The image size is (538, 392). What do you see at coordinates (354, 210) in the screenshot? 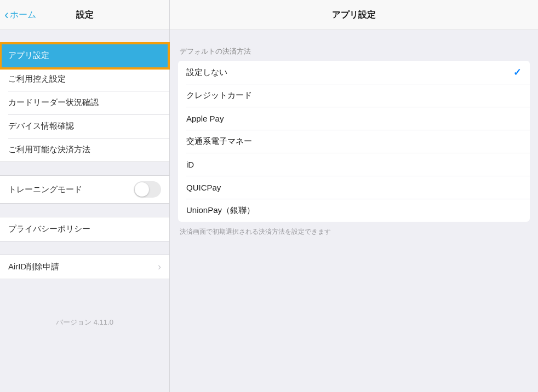
I see `payment-method-option: UnionPay（銀聯）` at bounding box center [354, 210].